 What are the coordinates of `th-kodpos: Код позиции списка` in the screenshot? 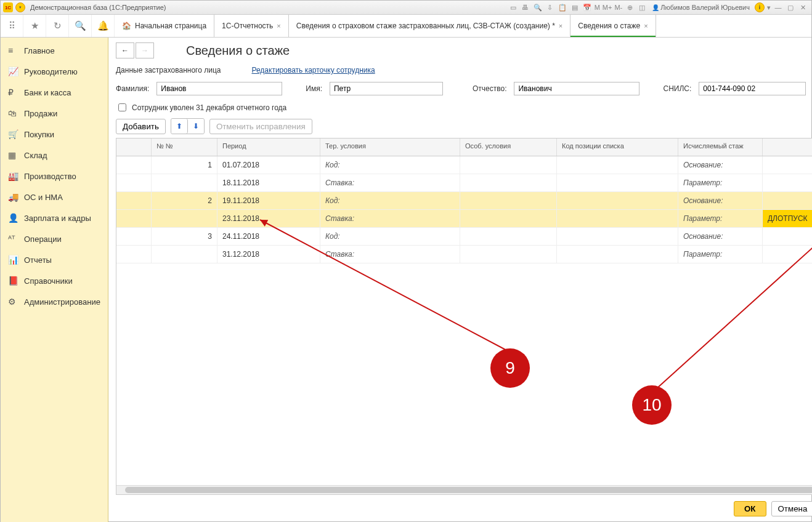 It's located at (617, 147).